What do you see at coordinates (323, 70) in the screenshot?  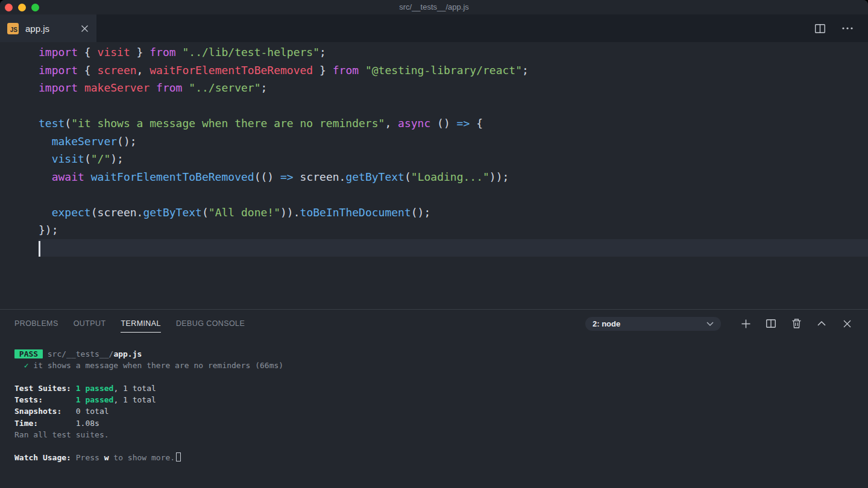 I see `code-token: }` at bounding box center [323, 70].